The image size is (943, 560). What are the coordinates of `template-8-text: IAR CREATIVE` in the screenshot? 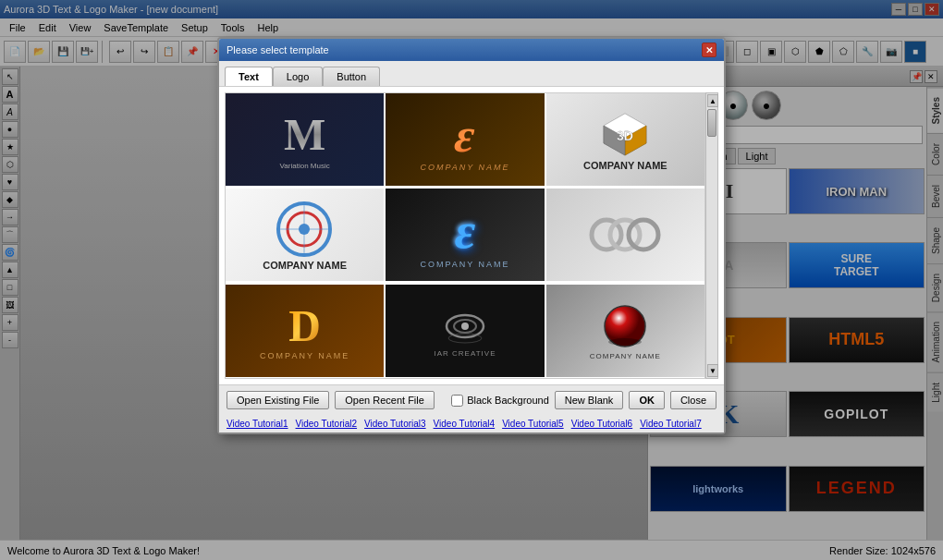 It's located at (466, 353).